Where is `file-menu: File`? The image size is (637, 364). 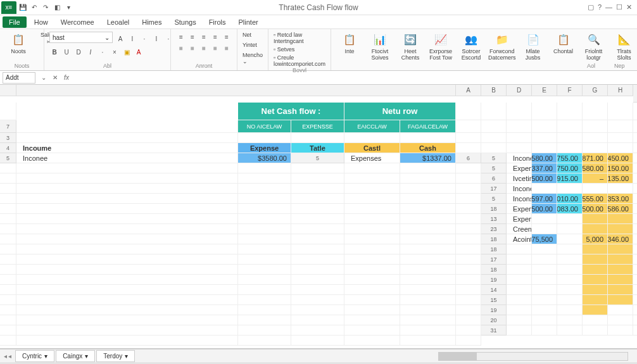
file-menu: File is located at coordinates (15, 22).